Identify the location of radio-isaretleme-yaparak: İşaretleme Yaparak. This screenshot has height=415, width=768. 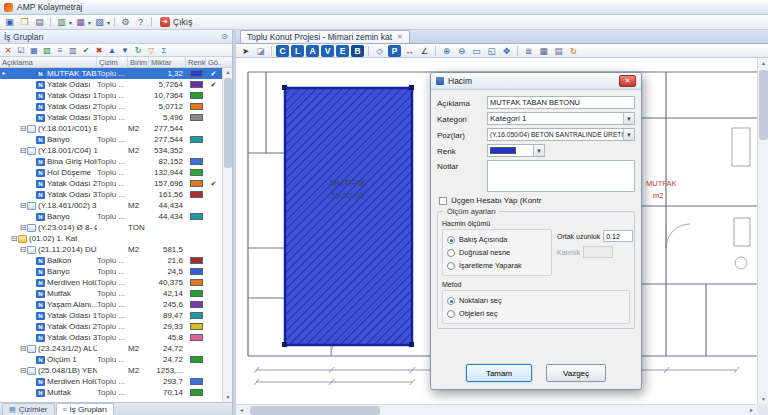
(497, 266).